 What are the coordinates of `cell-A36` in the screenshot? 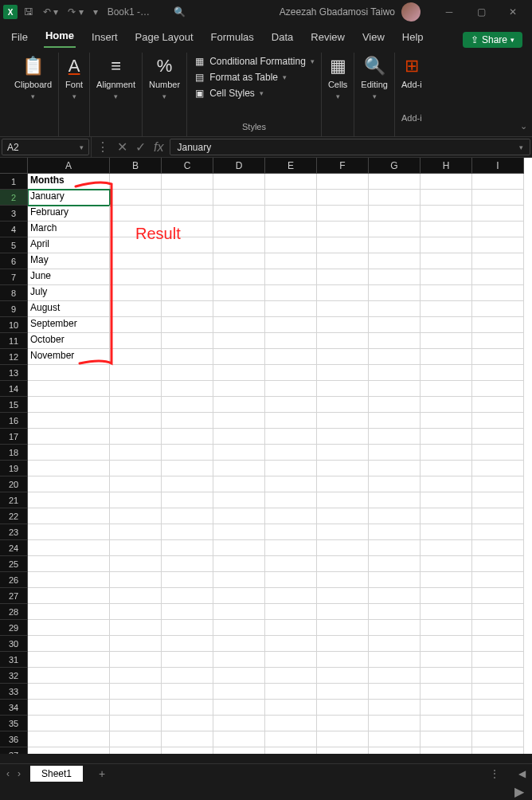 It's located at (68, 739).